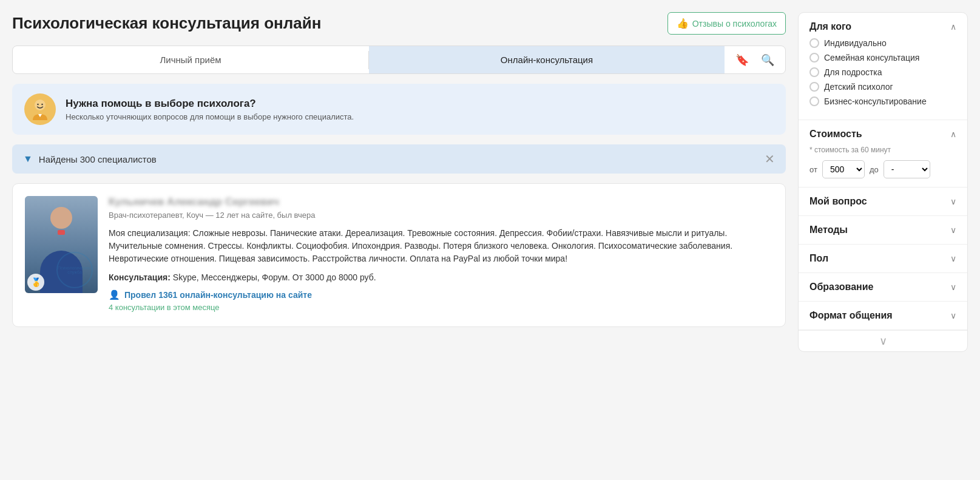  I want to click on filter-close-button: ✕, so click(769, 159).